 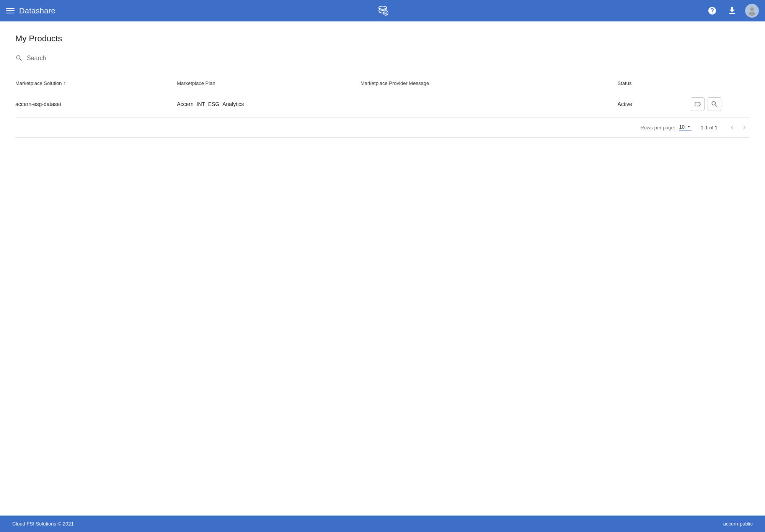 What do you see at coordinates (657, 128) in the screenshot?
I see `rows-per-page-label: Rows per page:` at bounding box center [657, 128].